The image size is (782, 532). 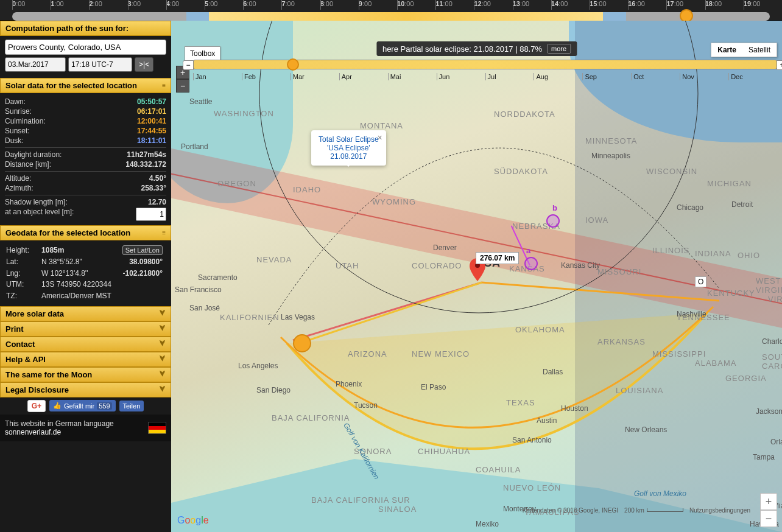 I want to click on altitude-value: 4.50°, so click(x=158, y=178).